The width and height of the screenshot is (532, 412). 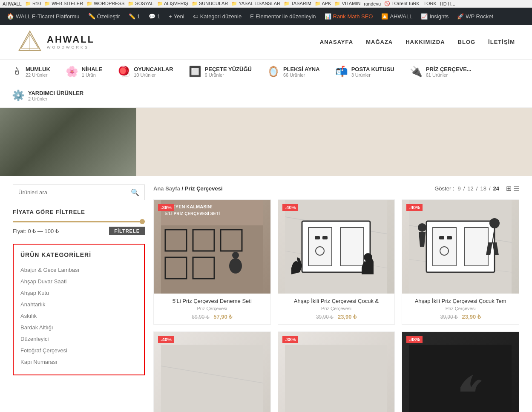 I want to click on admin-wp-rocket: 🚀 WP Rocket, so click(x=475, y=16).